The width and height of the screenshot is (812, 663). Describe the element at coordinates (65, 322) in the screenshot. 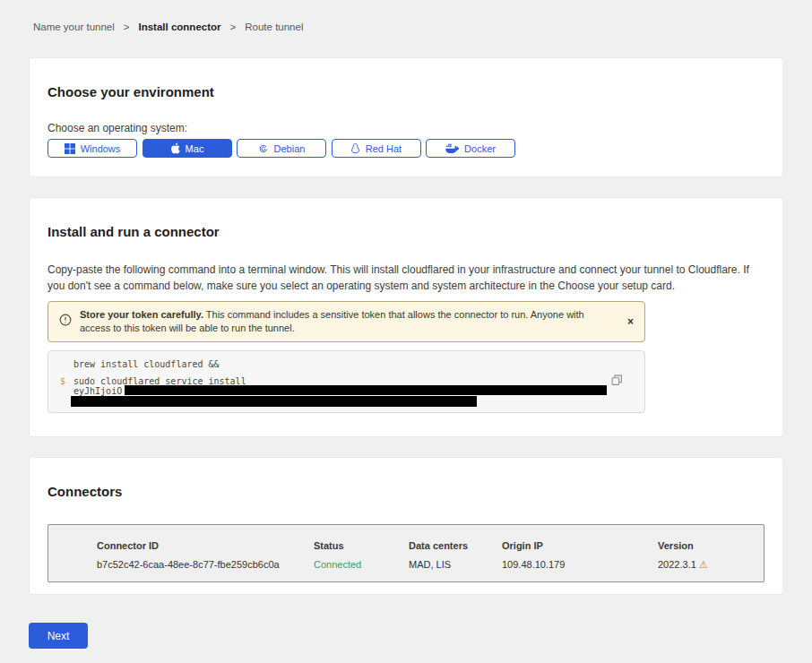

I see `alert-circle-icon` at that location.